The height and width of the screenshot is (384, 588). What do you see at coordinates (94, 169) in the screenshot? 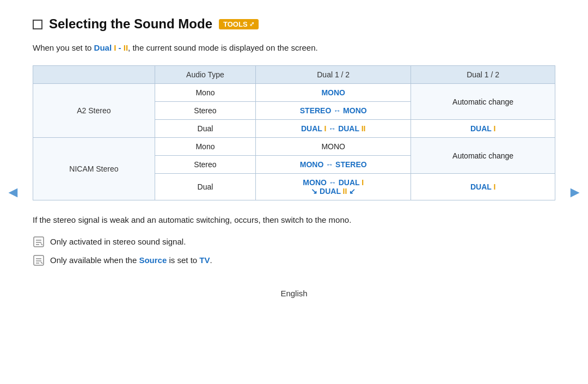
I see `nicam-stereo-label: NICAM Stereo` at bounding box center [94, 169].